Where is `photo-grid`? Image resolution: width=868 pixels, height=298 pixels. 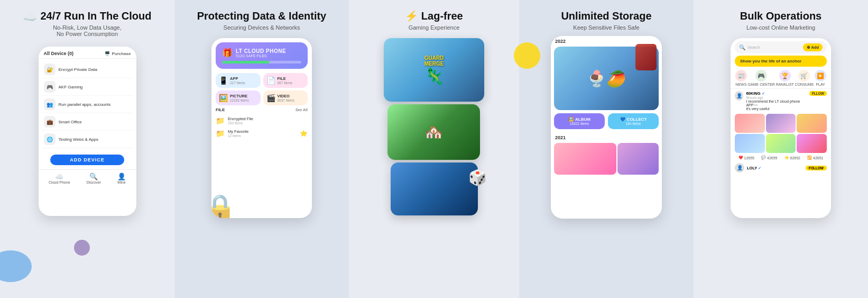 photo-grid is located at coordinates (781, 133).